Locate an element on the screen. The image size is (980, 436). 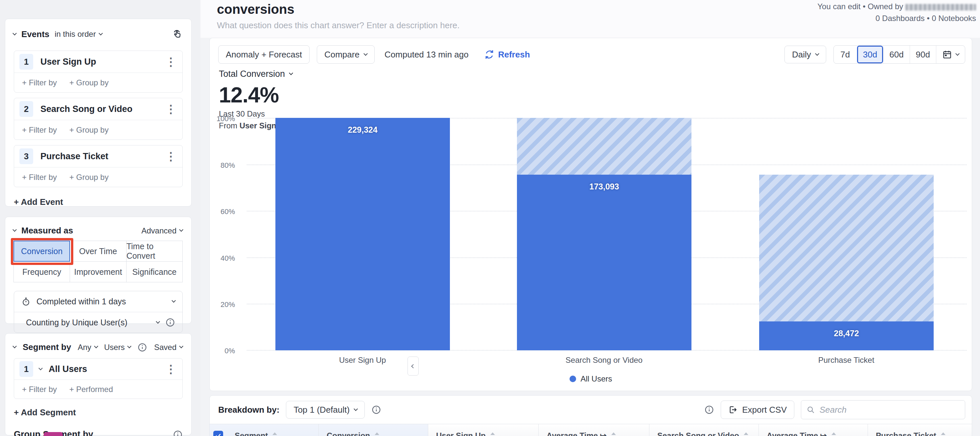
page-title: conversions is located at coordinates (256, 9).